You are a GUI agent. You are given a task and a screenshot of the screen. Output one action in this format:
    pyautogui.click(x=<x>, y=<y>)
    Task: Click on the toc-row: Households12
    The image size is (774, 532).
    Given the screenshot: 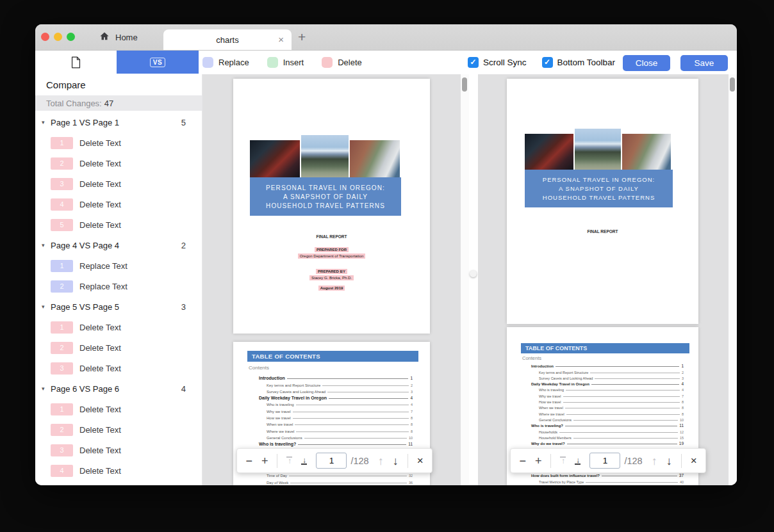 What is the action you would take?
    pyautogui.click(x=607, y=430)
    